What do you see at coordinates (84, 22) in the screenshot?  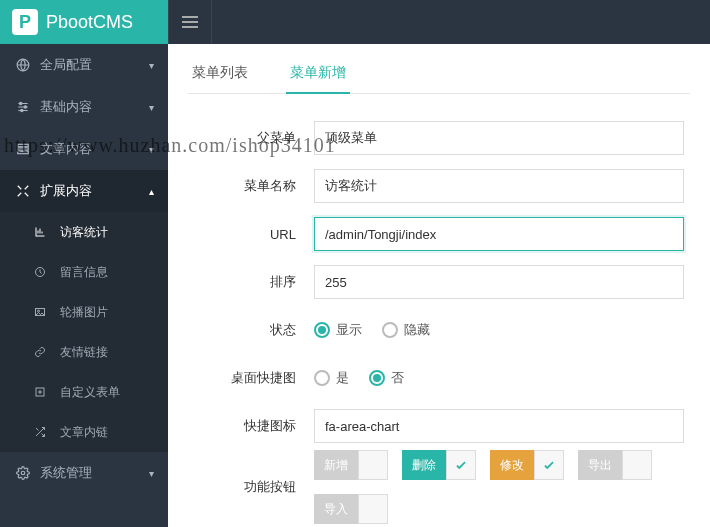 I see `logo: P PbootCMS` at bounding box center [84, 22].